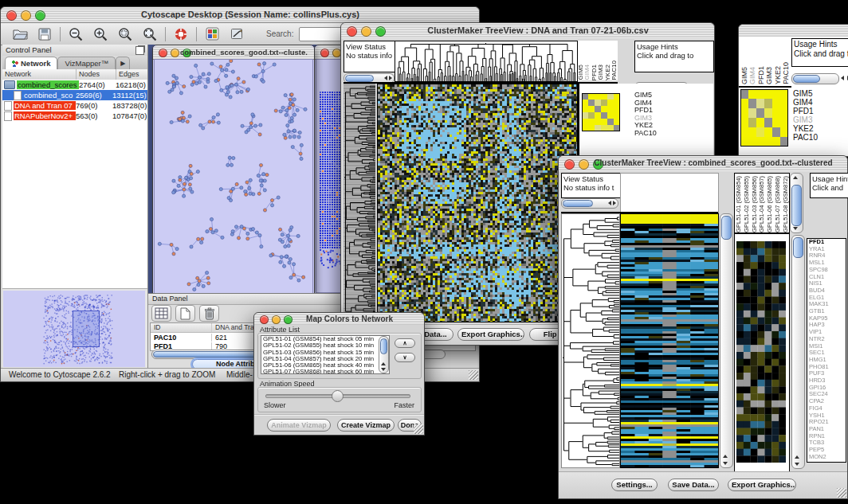 The height and width of the screenshot is (504, 848). What do you see at coordinates (669, 193) in the screenshot?
I see `array-tree-panel` at bounding box center [669, 193].